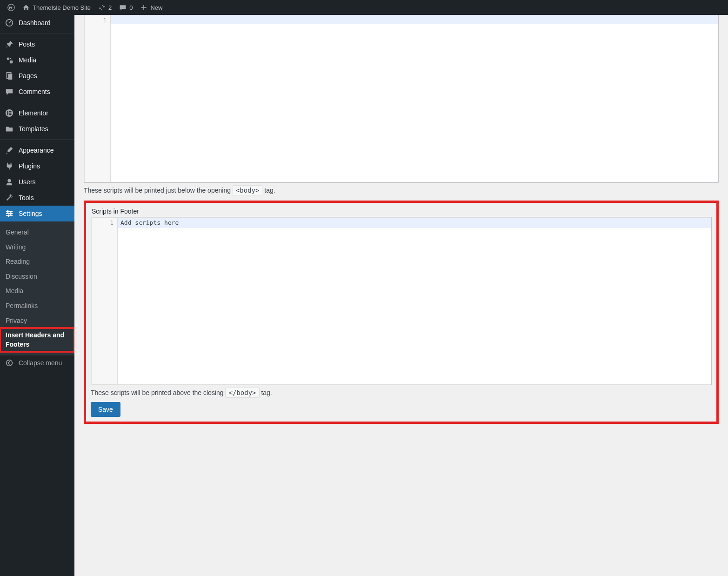 The height and width of the screenshot is (576, 728). Describe the element at coordinates (151, 7) in the screenshot. I see `new-link: New` at that location.